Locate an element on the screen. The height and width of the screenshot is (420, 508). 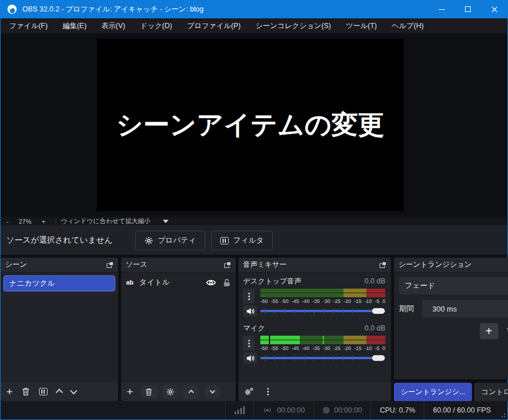
remove-scene-button is located at coordinates (26, 391).